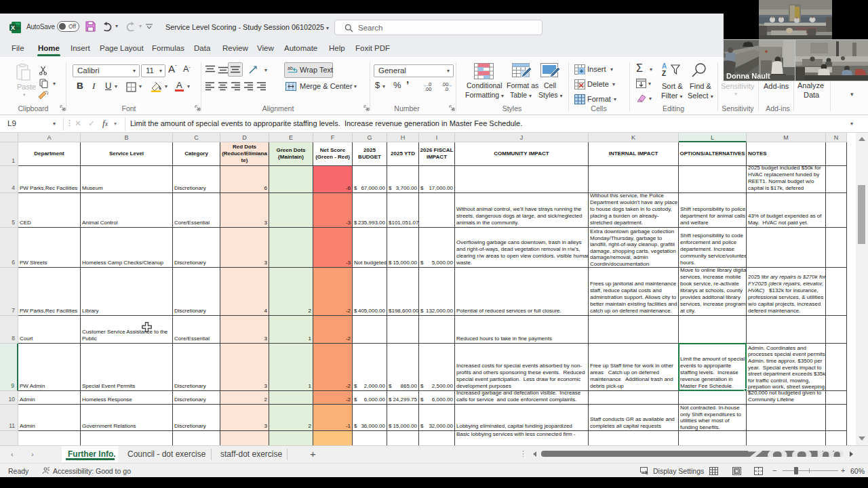  I want to click on svg-text: A, so click(665, 66).